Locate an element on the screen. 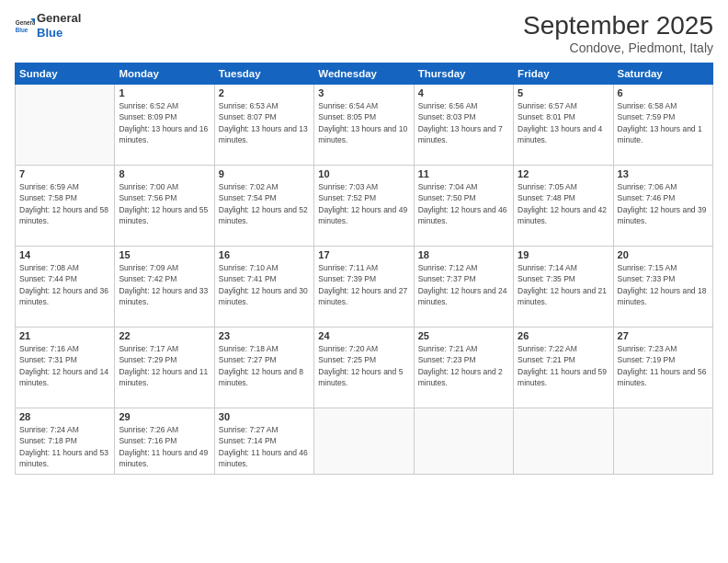 The height and width of the screenshot is (563, 728). header-tuesday: Tuesday is located at coordinates (264, 74).